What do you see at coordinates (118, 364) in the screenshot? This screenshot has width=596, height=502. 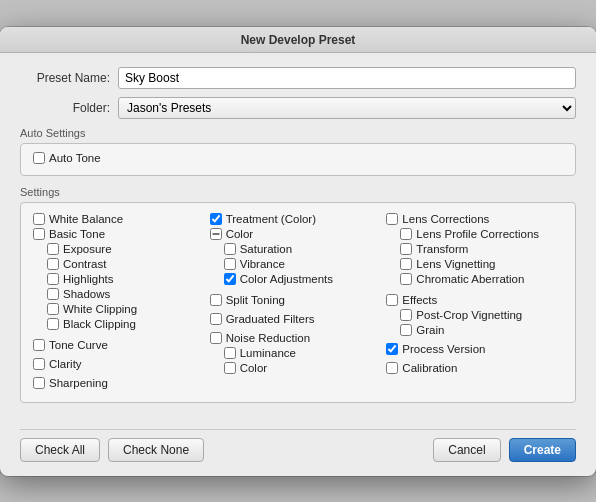 I see `clarity-item: Clarity` at bounding box center [118, 364].